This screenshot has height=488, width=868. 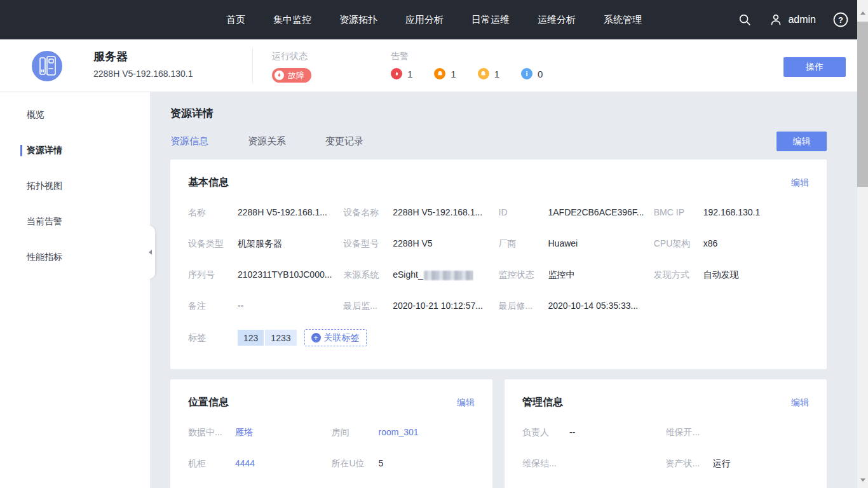 I want to click on resource-title: 服务器, so click(x=143, y=57).